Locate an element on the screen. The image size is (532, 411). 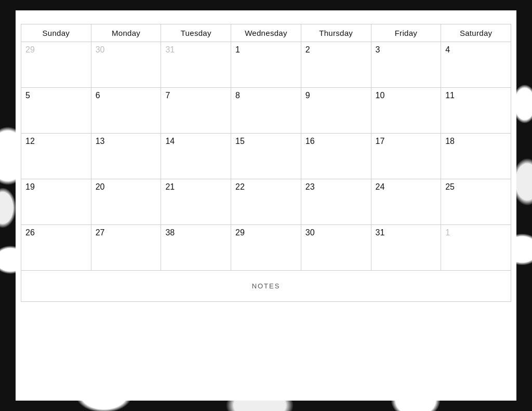
calendar-cell: 25 is located at coordinates (476, 202).